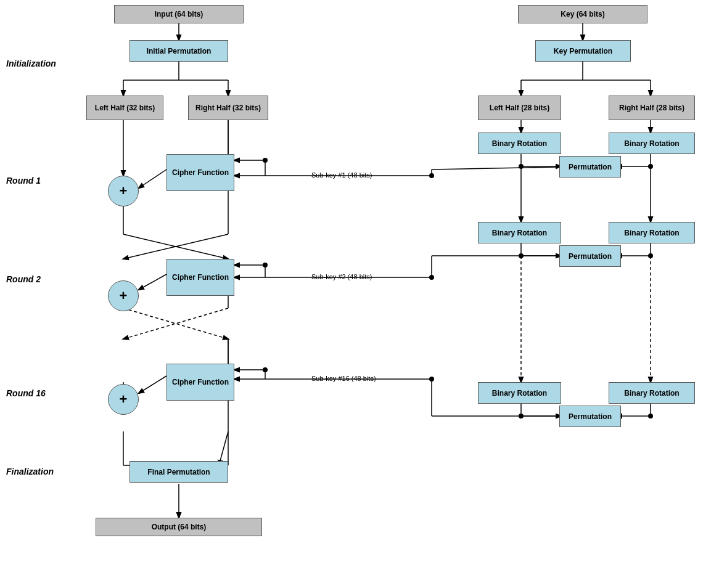 The height and width of the screenshot is (588, 719). Describe the element at coordinates (123, 296) in the screenshot. I see `xor-round2: +` at that location.